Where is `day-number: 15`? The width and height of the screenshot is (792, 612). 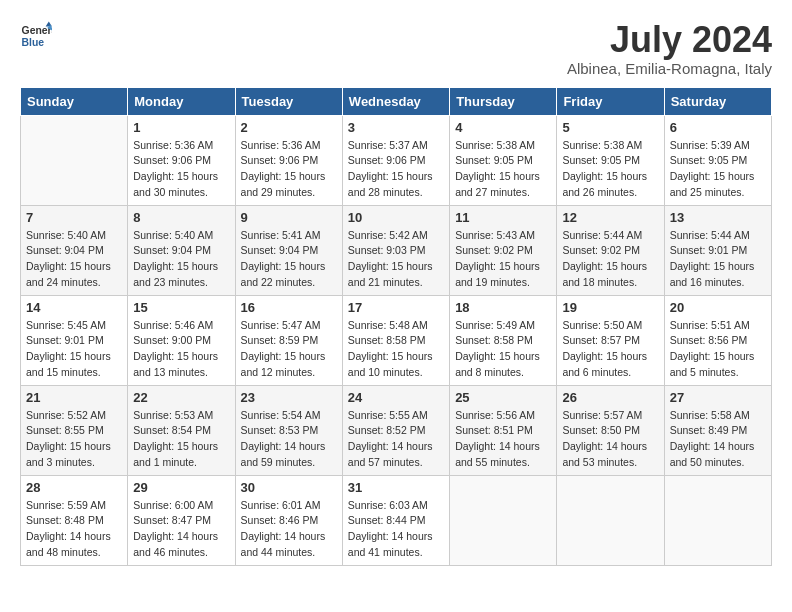
day-number: 15 is located at coordinates (181, 308).